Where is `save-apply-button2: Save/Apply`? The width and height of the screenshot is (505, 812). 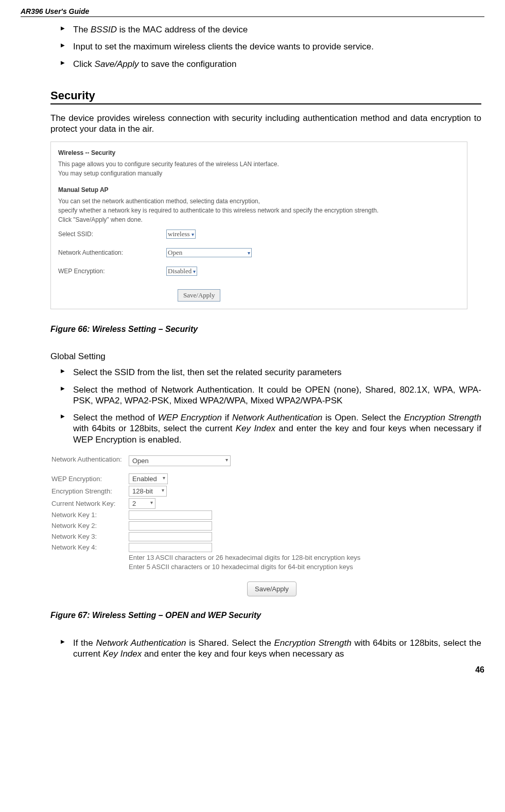 save-apply-button2: Save/Apply is located at coordinates (272, 589).